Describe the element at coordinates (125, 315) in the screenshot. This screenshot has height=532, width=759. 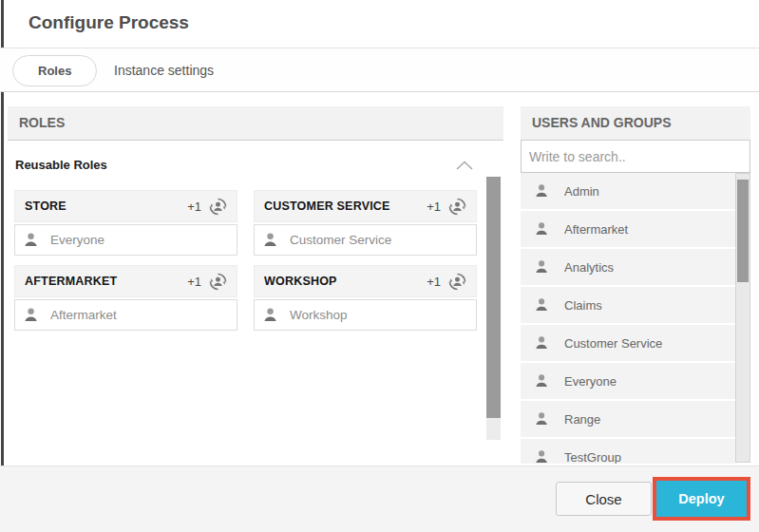
I see `role-member-row: Aftermarket` at that location.